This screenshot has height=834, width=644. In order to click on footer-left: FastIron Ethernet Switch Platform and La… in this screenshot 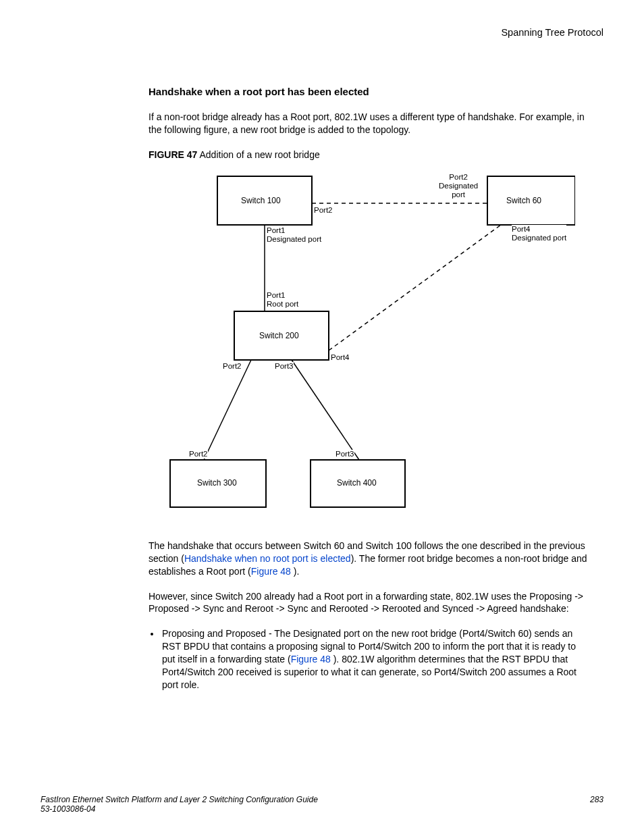, I will do `click(180, 804)`.